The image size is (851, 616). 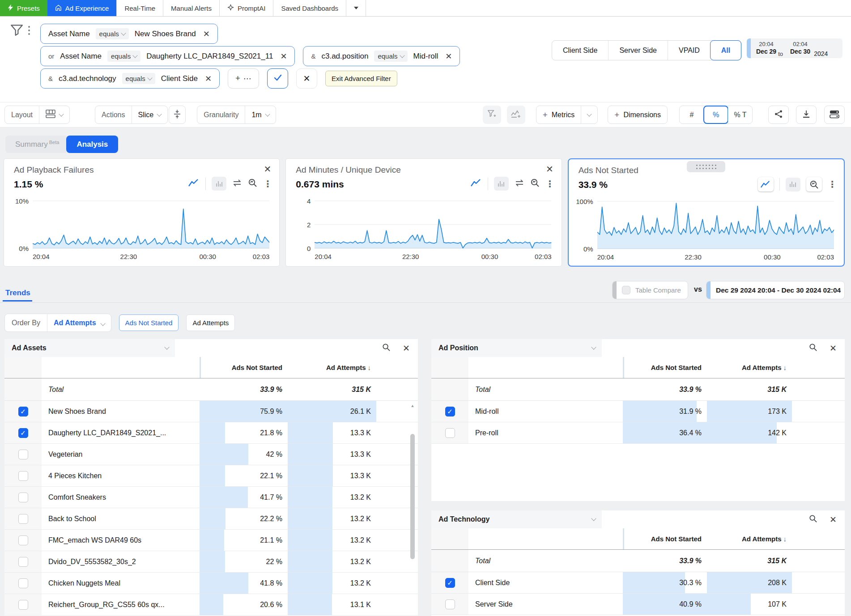 What do you see at coordinates (310, 8) in the screenshot?
I see `nav-saved-dashboards: Saved Dashboards` at bounding box center [310, 8].